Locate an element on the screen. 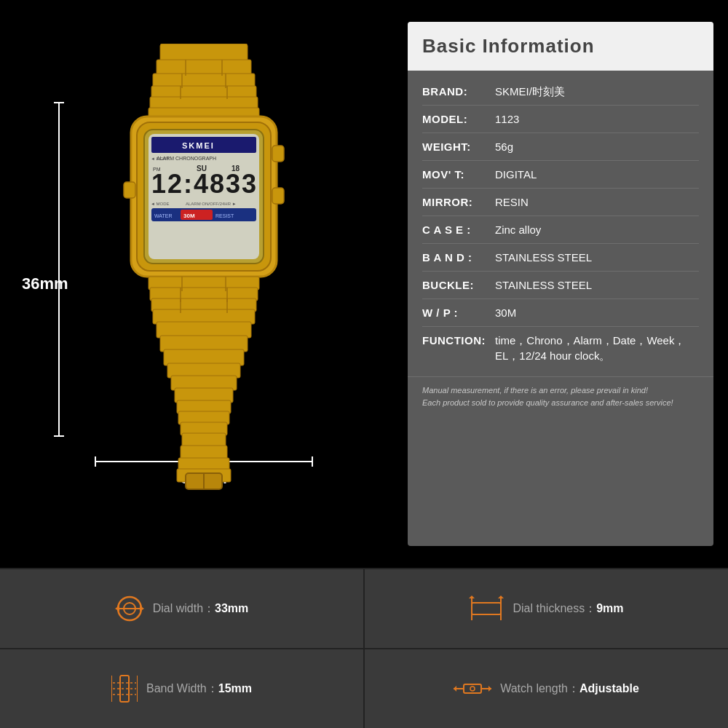 The image size is (728, 728). dial-width-text: Dial width：33mm is located at coordinates (201, 609).